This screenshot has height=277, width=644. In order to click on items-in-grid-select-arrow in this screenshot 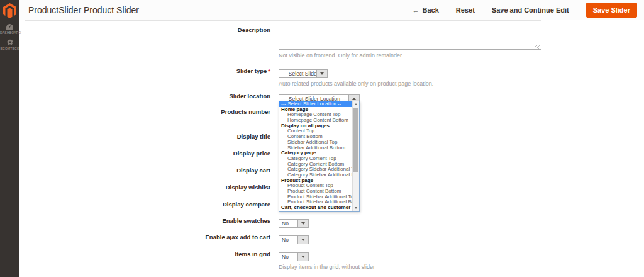, I will do `click(303, 257)`.